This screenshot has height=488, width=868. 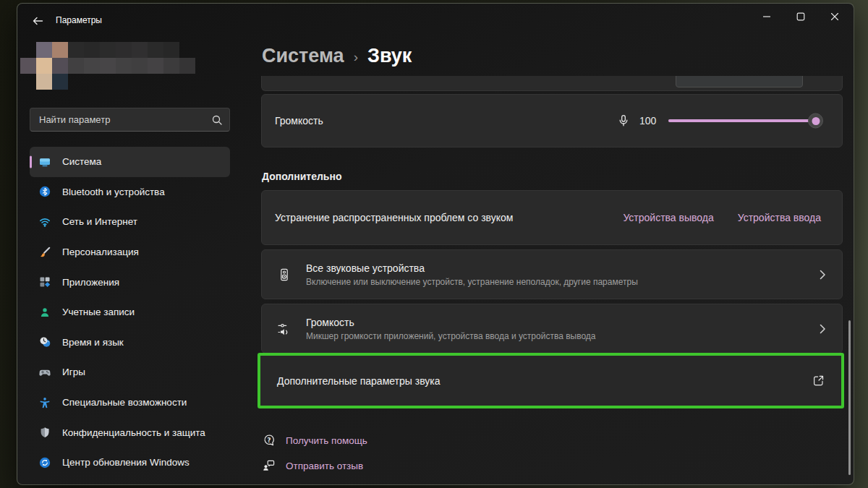 I want to click on system-icon, so click(x=45, y=162).